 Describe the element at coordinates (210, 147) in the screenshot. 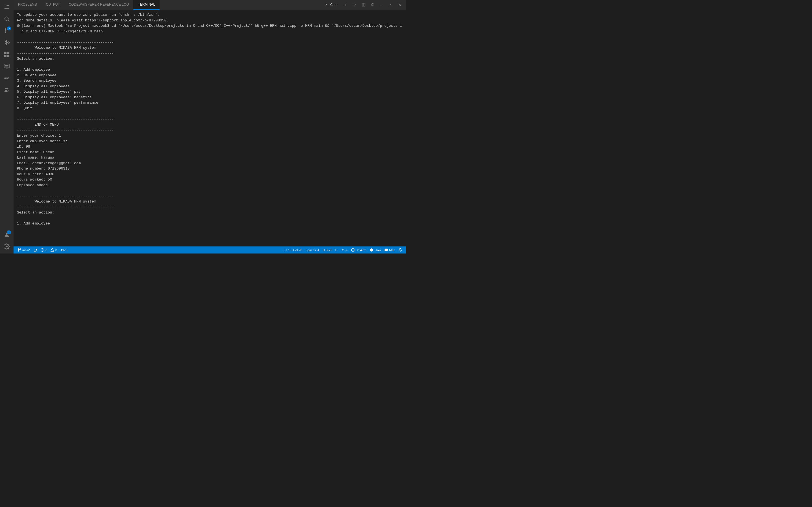

I see `terminal-line: ID: 98` at that location.